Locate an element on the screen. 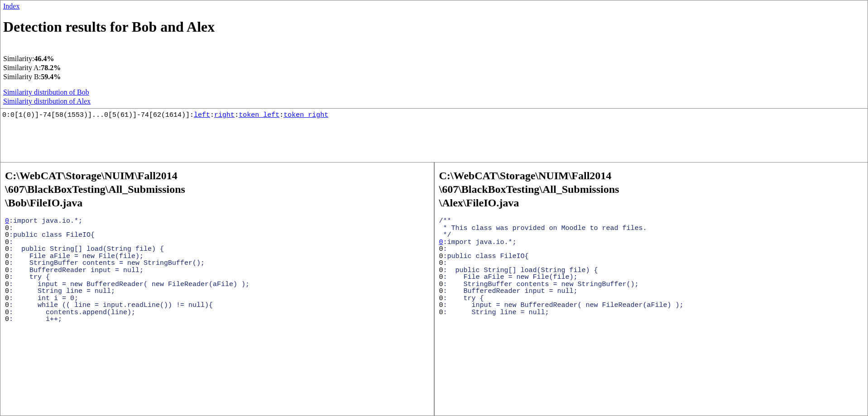 This screenshot has height=416, width=868. left-file-path: C:\WebCAT\Storage\NUIM\Fall2014 \607\Bla… is located at coordinates (218, 189).